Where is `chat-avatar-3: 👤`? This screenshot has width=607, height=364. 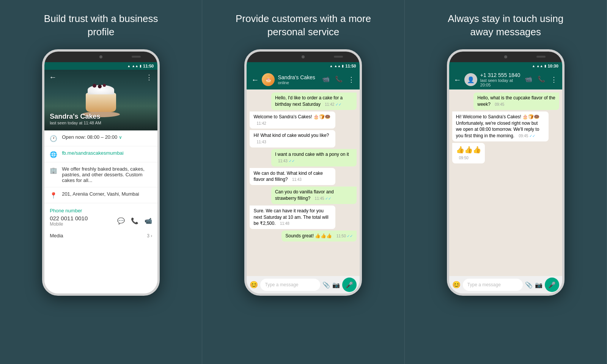
chat-avatar-3: 👤 is located at coordinates (471, 80).